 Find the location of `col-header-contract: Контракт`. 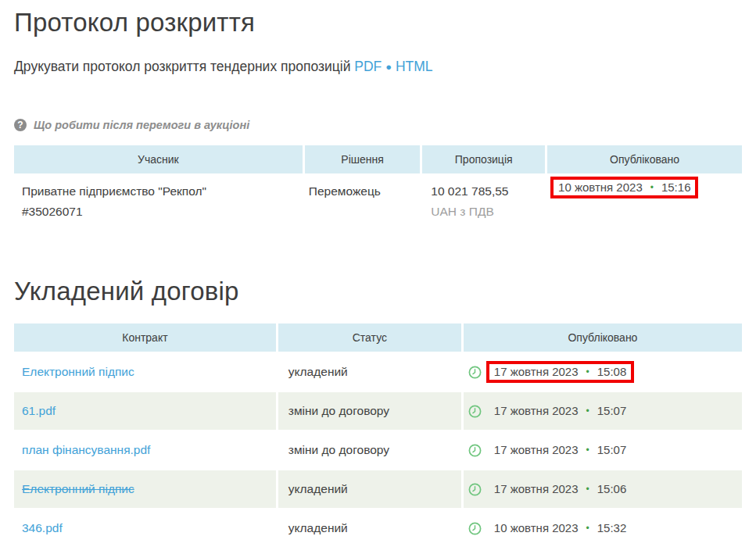

col-header-contract: Контракт is located at coordinates (145, 338).